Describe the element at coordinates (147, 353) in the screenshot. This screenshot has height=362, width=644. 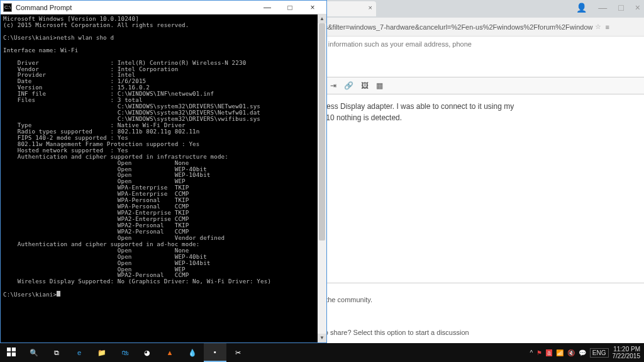
I see `chrome-icon: ◕` at that location.